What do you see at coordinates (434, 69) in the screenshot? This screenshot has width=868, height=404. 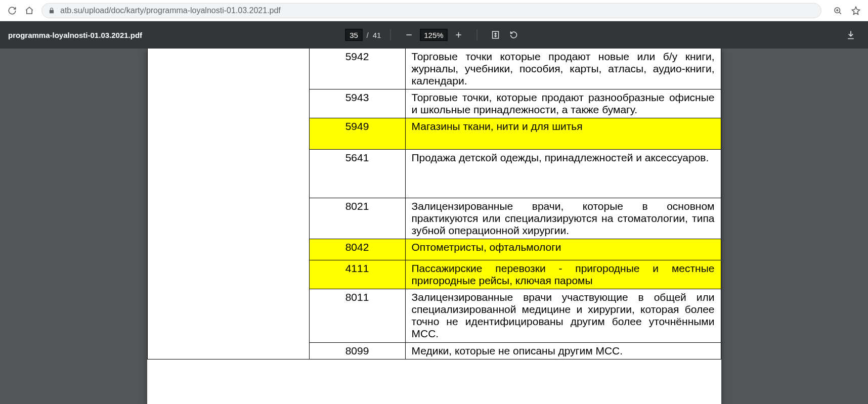 I see `table-row: 5942Торговые точки которые продают новые…` at bounding box center [434, 69].